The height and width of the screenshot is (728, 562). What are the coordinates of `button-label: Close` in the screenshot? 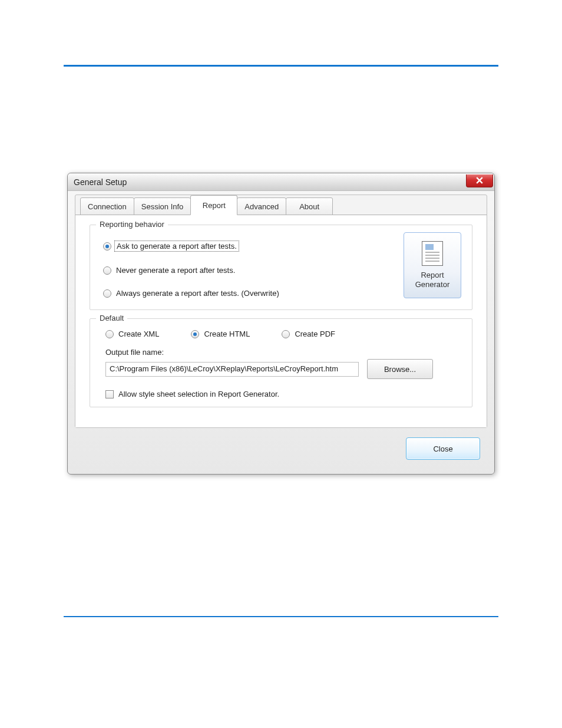 It's located at (443, 449).